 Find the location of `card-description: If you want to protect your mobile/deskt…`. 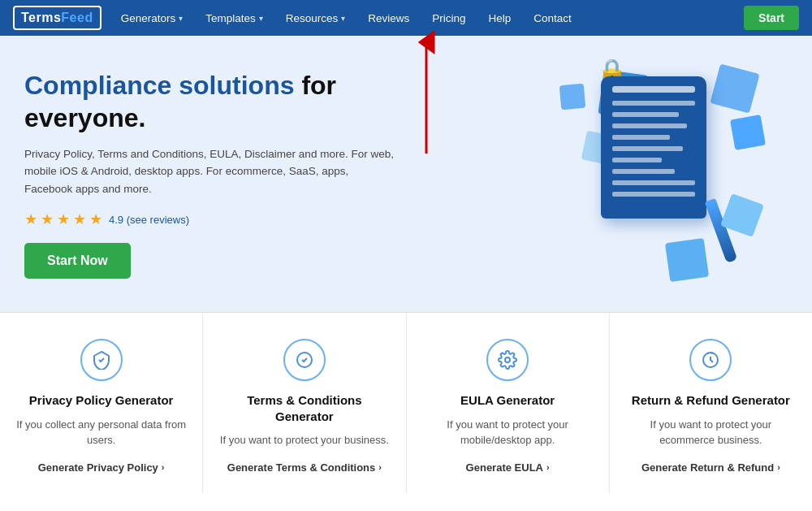

card-description: If you want to protect your mobile/deskt… is located at coordinates (508, 432).